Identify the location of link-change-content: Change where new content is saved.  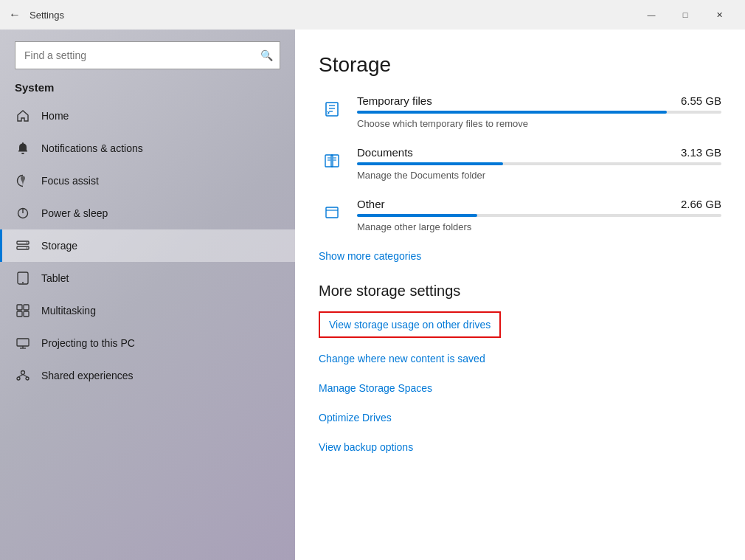
(520, 359).